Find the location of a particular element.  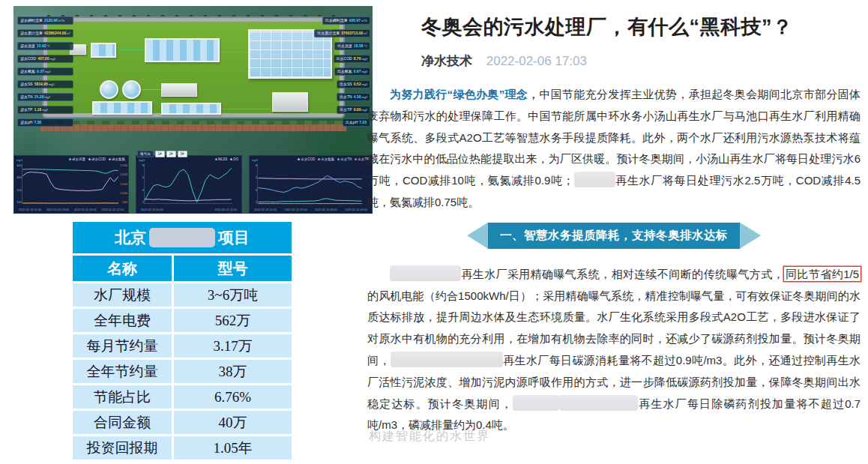

banner-wing-left-icon is located at coordinates (477, 235).